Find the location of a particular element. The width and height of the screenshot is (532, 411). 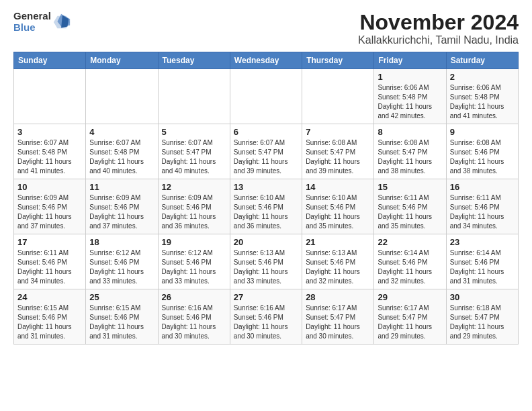

calendar-cell: 29Sunrise: 6:17 AM Sunset: 5:47 PM Dayli… is located at coordinates (410, 317).